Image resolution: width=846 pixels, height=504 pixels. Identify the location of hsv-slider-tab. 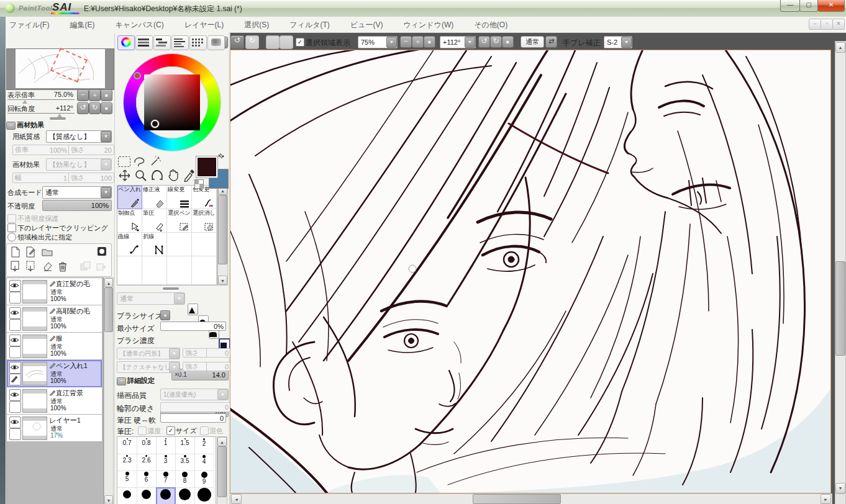
(162, 43).